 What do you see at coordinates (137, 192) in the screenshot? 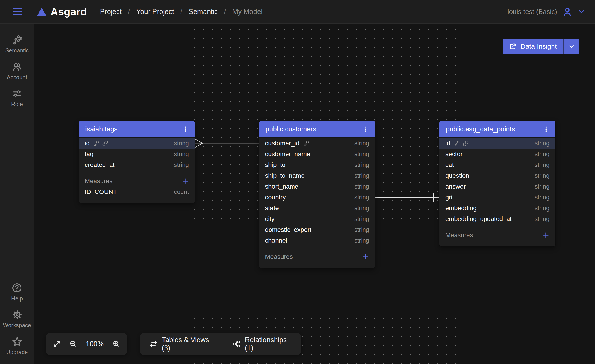
I see `measure-row-ID_COUNT: ID_COUNT count` at bounding box center [137, 192].